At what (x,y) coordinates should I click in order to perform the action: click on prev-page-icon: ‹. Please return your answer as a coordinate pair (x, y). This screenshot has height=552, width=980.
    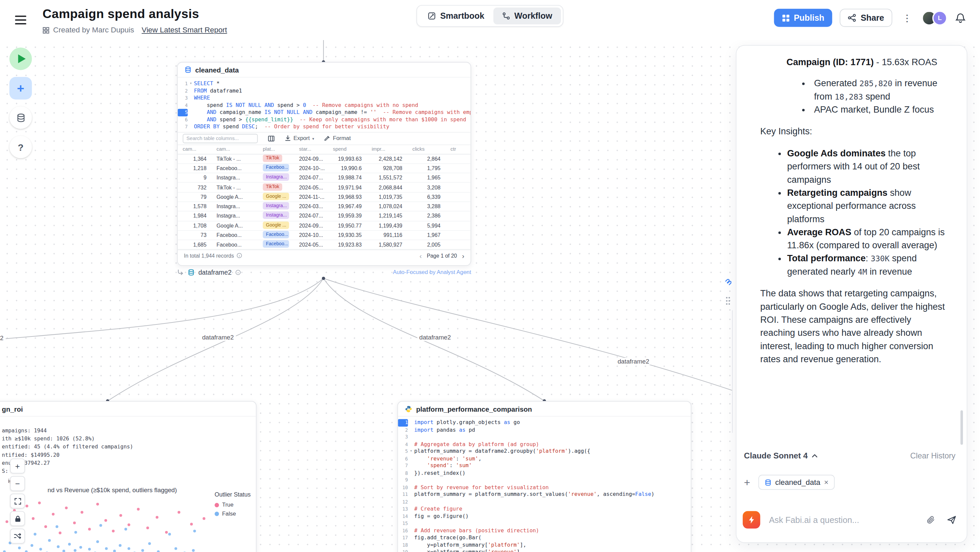
    Looking at the image, I should click on (421, 256).